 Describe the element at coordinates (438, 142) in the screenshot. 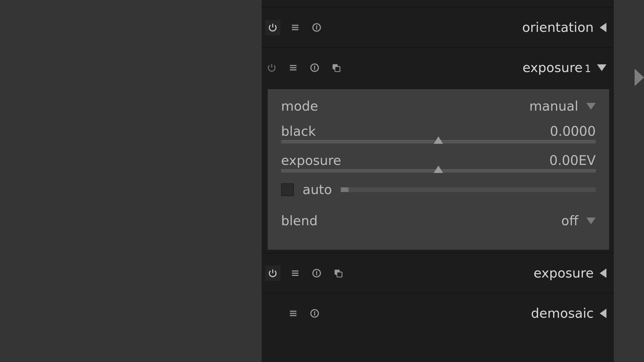

I see `black-slider` at that location.